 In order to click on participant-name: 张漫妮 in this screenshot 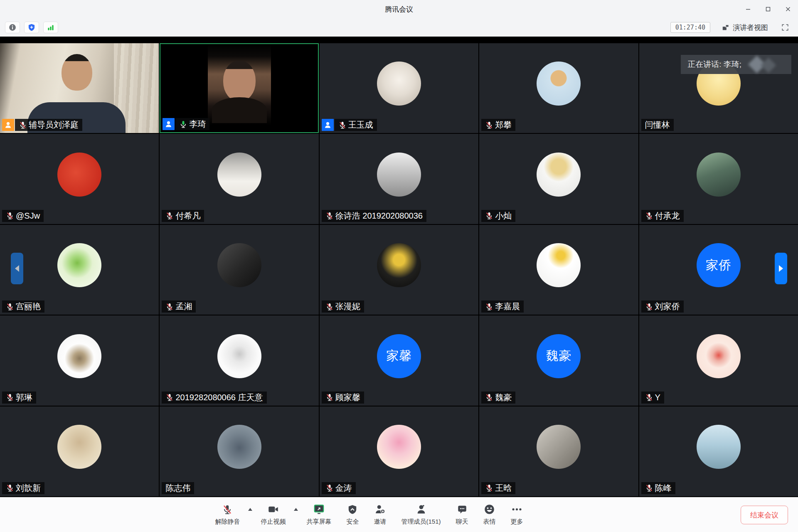, I will do `click(348, 307)`.